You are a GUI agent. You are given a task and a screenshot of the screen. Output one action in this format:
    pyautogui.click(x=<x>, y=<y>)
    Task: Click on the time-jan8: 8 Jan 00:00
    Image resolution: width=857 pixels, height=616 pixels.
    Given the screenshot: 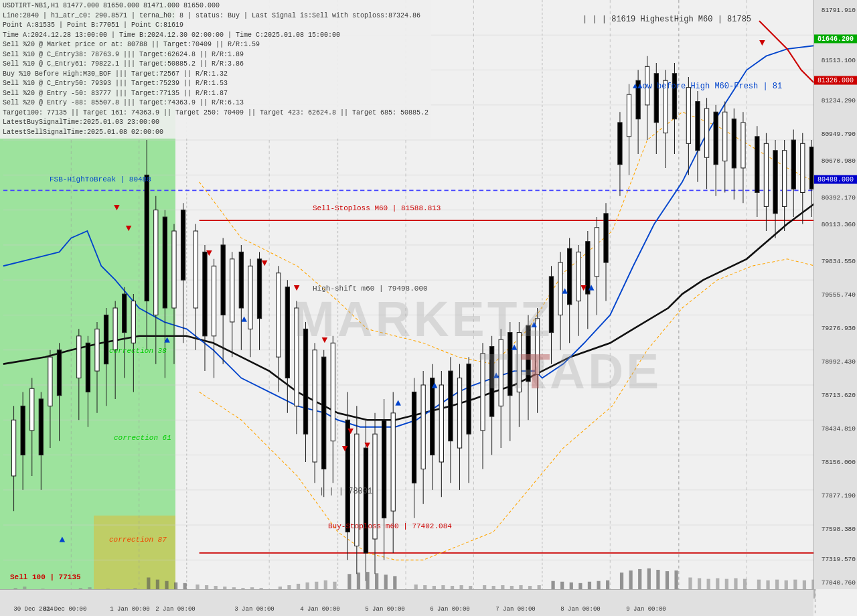 What is the action you would take?
    pyautogui.click(x=580, y=609)
    